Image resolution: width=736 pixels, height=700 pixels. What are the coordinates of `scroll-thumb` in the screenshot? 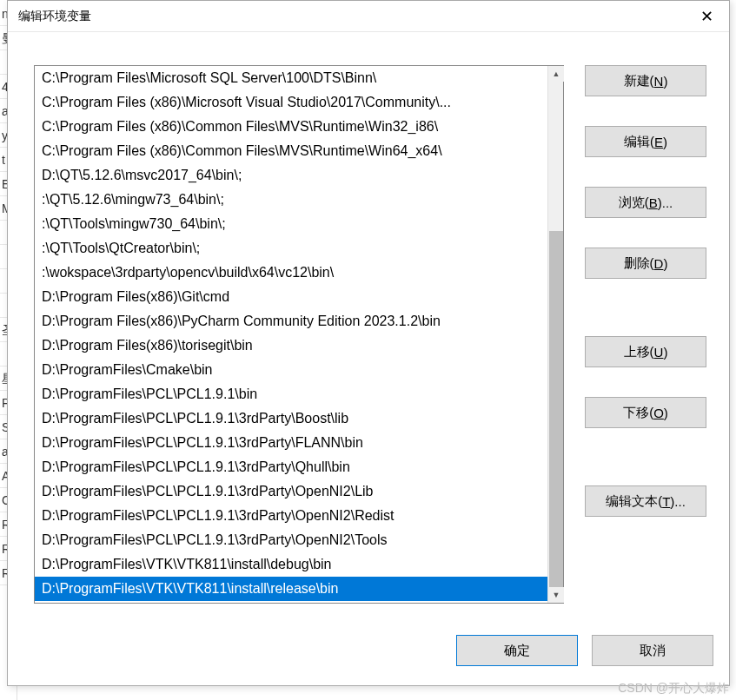 It's located at (556, 409).